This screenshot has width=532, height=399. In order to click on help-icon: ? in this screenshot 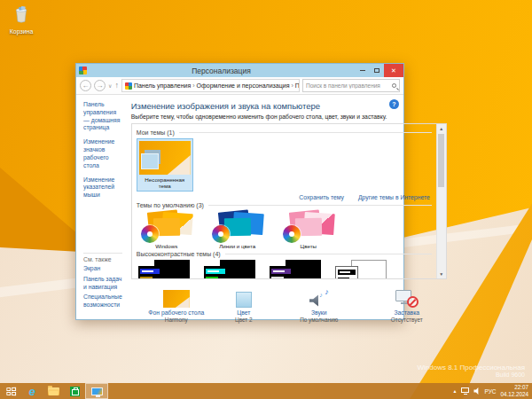, I will do `click(394, 105)`.